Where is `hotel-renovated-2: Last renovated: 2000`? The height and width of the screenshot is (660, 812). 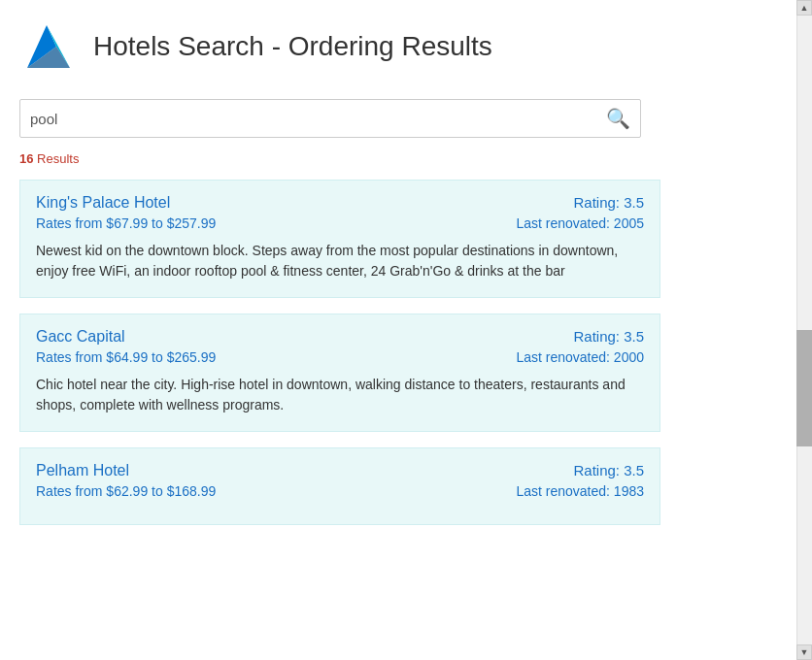 hotel-renovated-2: Last renovated: 2000 is located at coordinates (576, 357).